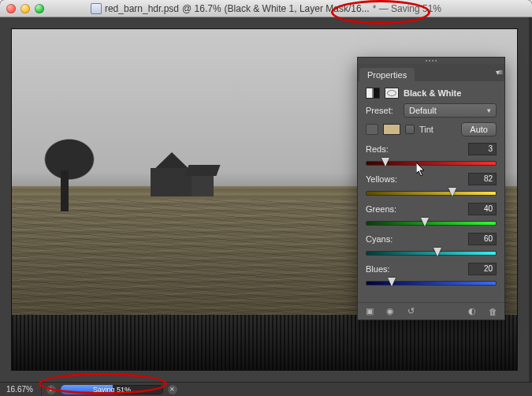 This screenshot has width=532, height=396. What do you see at coordinates (479, 129) in the screenshot?
I see `auto-button: Auto` at bounding box center [479, 129].